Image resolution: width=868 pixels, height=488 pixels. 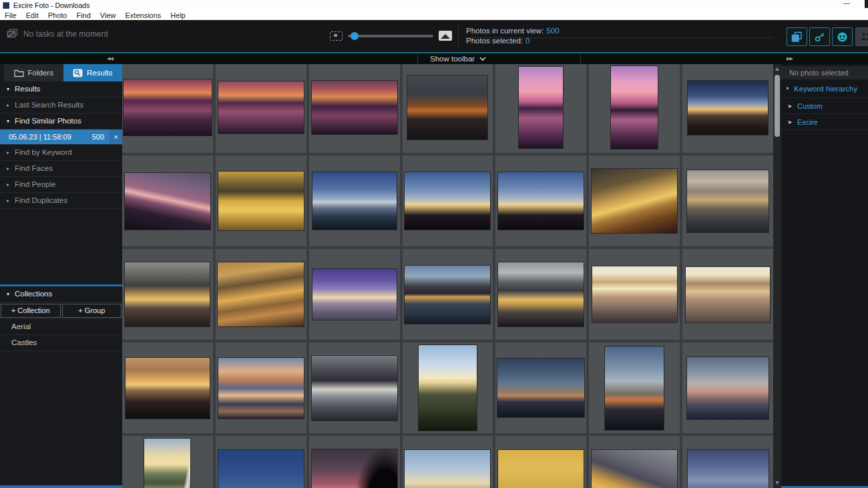 What do you see at coordinates (61, 138) in the screenshot?
I see `search-result-item-selected: 05.06.23 | 11:58:09 500` at bounding box center [61, 138].